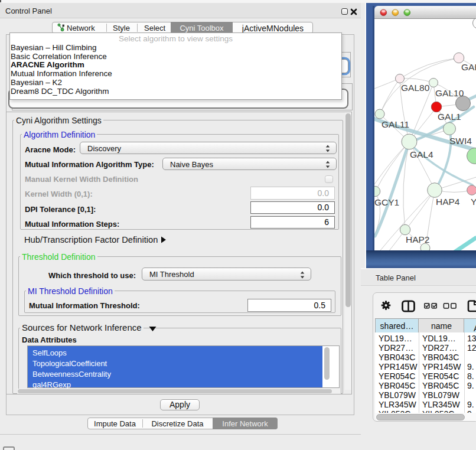  I want to click on svg-text: HAP4, so click(448, 202).